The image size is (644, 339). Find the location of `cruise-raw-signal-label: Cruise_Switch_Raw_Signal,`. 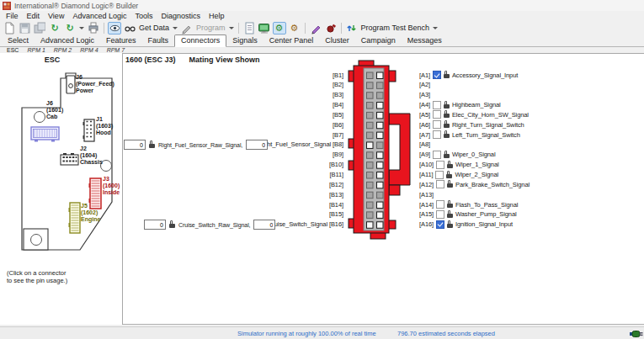

cruise-raw-signal-label: Cruise_Switch_Raw_Signal, is located at coordinates (214, 225).